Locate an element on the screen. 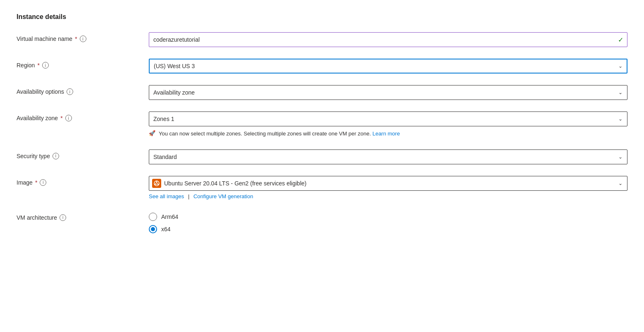 The height and width of the screenshot is (332, 644). security-type-row: Security type i Standard Trusted launch … is located at coordinates (322, 157).